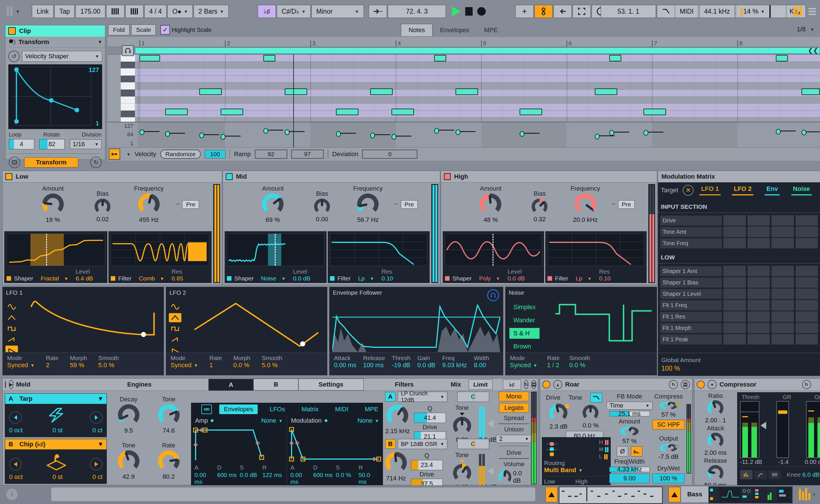  What do you see at coordinates (462, 473) in the screenshot?
I see `mix-b-tone-knob` at bounding box center [462, 473].